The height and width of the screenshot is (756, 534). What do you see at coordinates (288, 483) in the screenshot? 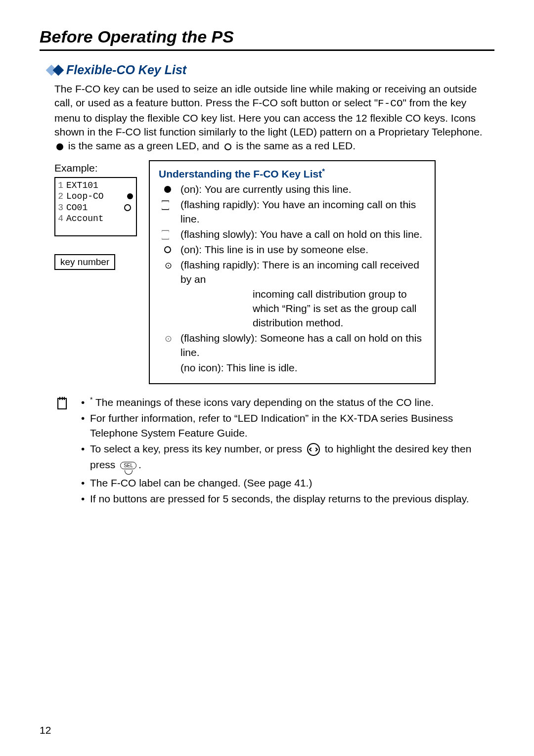
I see `note-item: The F-CO label can be changed. (See page…` at bounding box center [288, 483].